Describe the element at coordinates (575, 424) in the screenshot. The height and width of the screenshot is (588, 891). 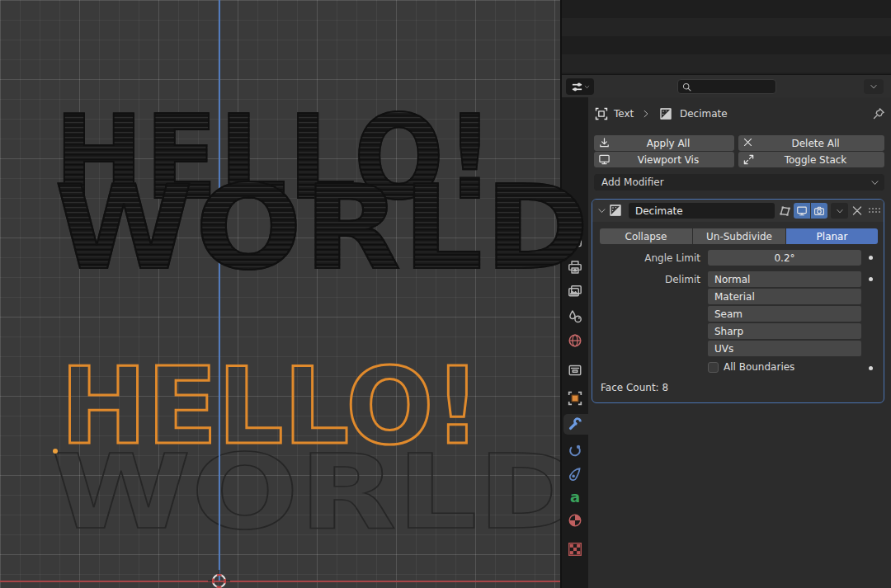
I see `modifiers-tab-icon` at that location.